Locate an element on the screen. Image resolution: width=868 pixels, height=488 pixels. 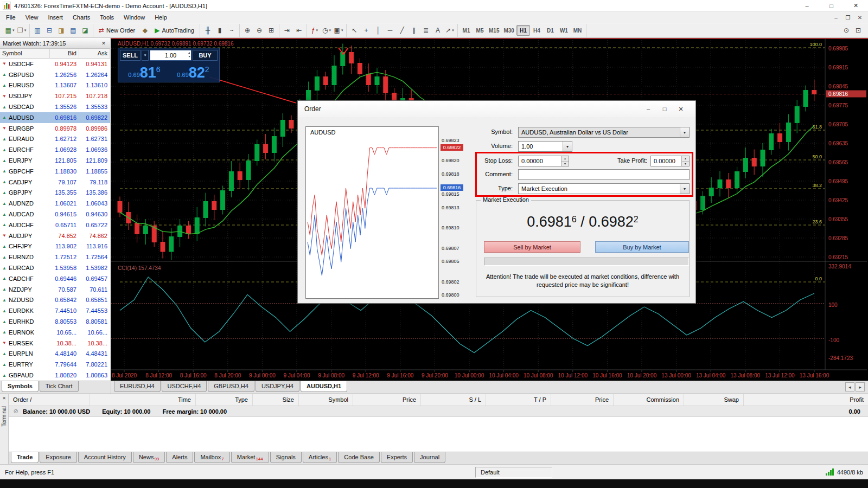
symbol-select: AUDUSD, Australian Dollar vs US Dollar ▾ is located at coordinates (604, 132).